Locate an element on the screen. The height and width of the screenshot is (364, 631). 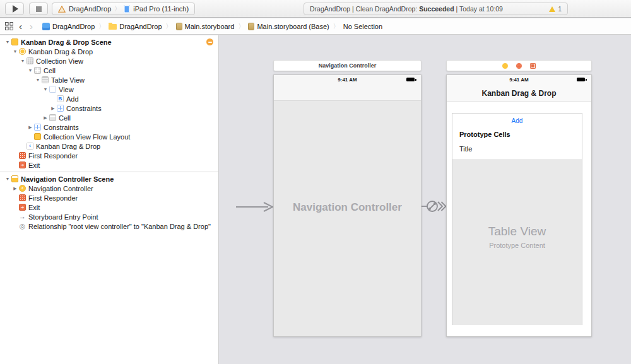
breadcrumb-label: DragAndDrop is located at coordinates (140, 26).